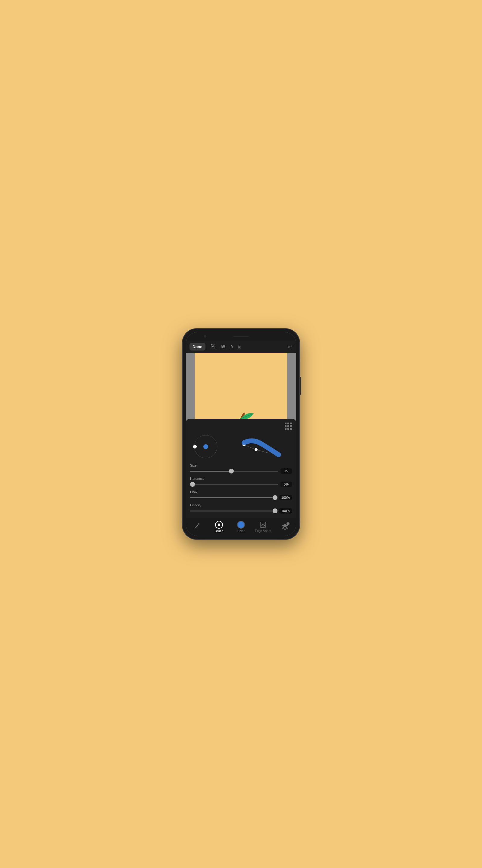 This screenshot has height=868, width=482. I want to click on tab-edge-aware: Edge Aware, so click(263, 527).